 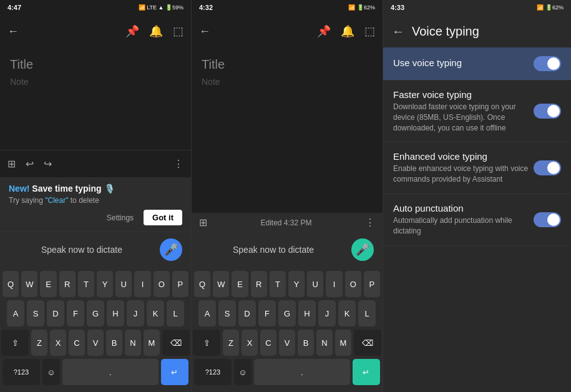 I want to click on key2-y: Y, so click(x=296, y=284).